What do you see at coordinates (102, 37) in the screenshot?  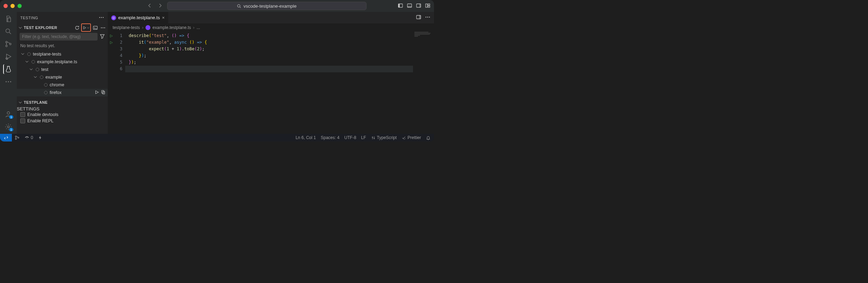 I see `filter-icon` at bounding box center [102, 37].